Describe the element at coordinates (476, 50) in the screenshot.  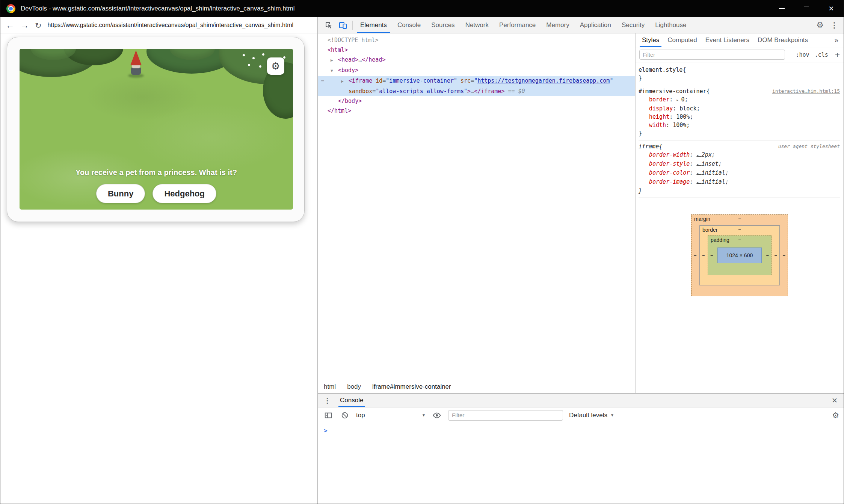
I see `dom-tree-node: <html>` at that location.